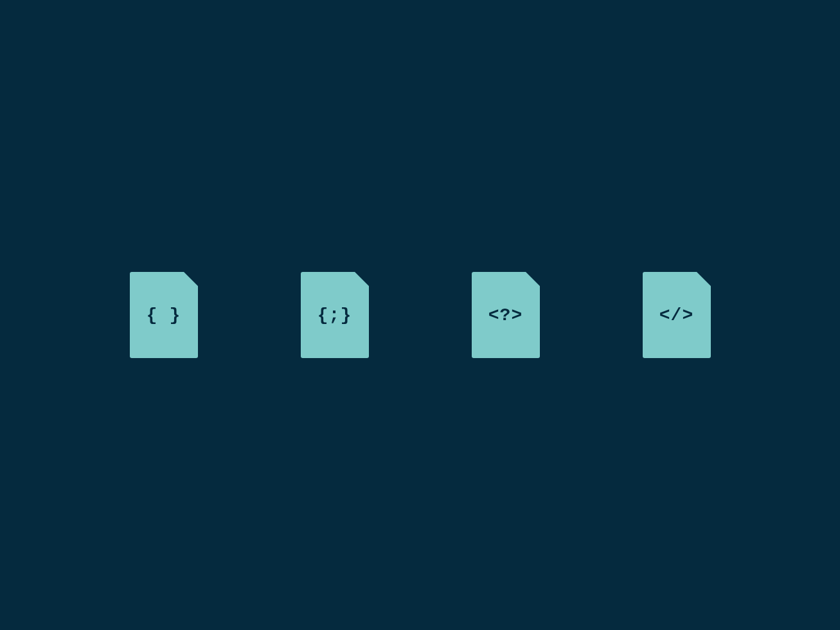  What do you see at coordinates (676, 315) in the screenshot?
I see `file-symbol: </>` at bounding box center [676, 315].